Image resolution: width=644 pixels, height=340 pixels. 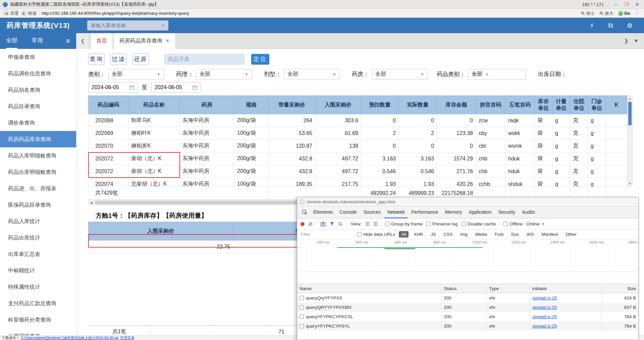 What do you see at coordinates (358, 159) in the screenshot?
I see `inventory-row: 202072 柴胡（北）K 东海中药房 200g/袋 432.8 497.72 …` at bounding box center [358, 159].